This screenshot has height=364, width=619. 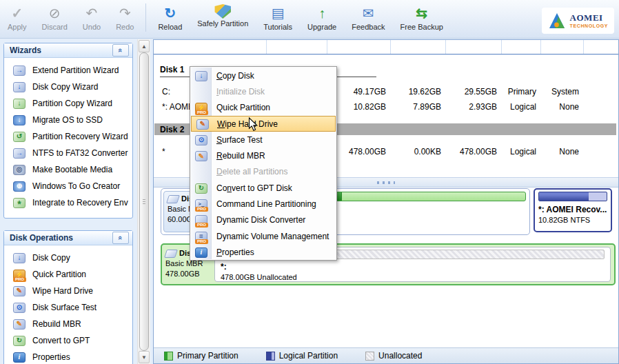 What do you see at coordinates (263, 188) in the screenshot?
I see `context-menu-item: Convert to GPT Disk` at bounding box center [263, 188].